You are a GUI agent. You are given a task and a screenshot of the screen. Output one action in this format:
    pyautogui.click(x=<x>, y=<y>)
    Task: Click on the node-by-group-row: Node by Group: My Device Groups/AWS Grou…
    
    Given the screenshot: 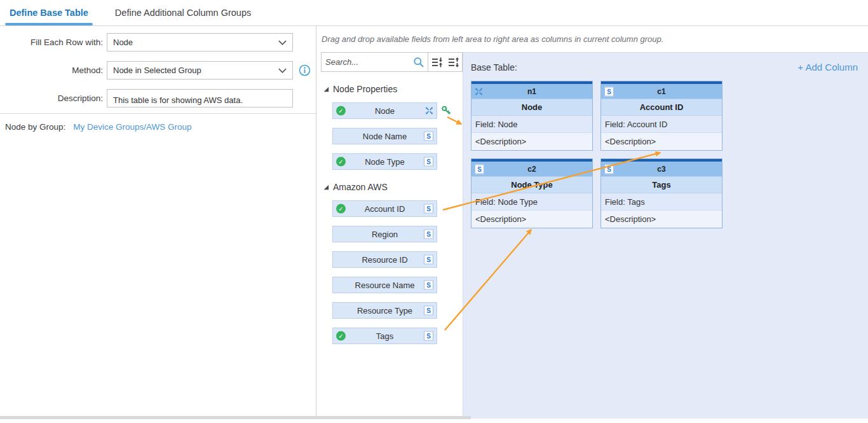 What is the action you would take?
    pyautogui.click(x=158, y=127)
    